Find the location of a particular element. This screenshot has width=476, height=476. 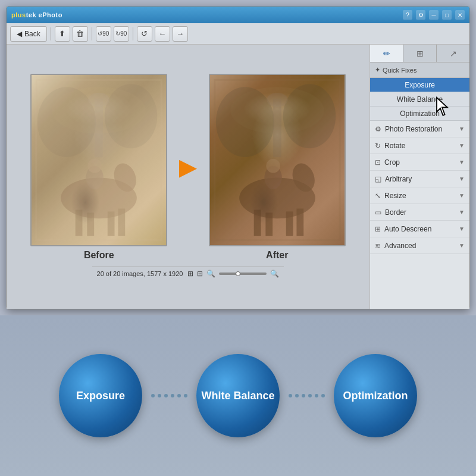

rotate-icon: ↻ is located at coordinates (378, 146).